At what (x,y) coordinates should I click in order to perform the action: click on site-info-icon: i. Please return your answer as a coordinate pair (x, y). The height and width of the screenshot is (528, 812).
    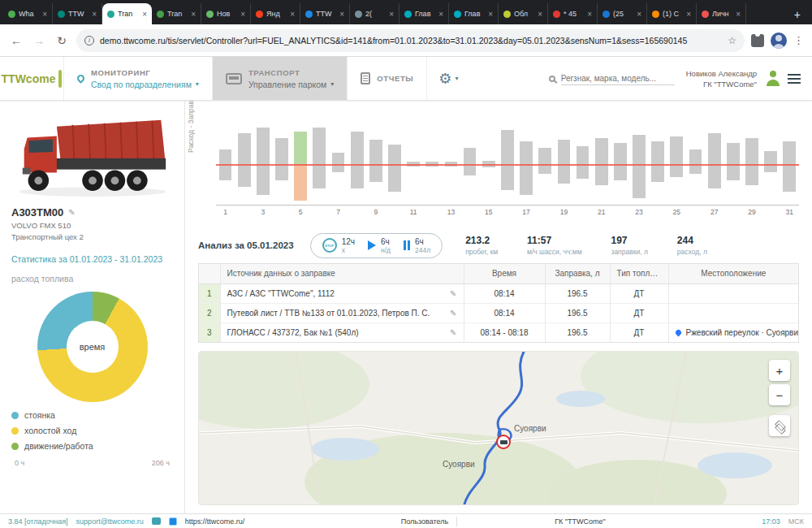
    Looking at the image, I should click on (89, 41).